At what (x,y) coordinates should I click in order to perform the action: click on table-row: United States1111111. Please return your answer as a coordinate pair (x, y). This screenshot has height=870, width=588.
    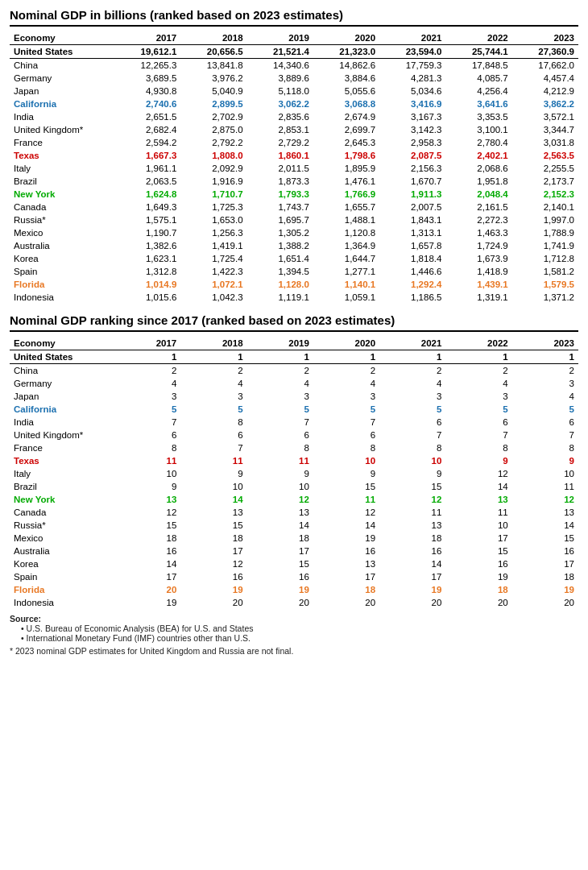
    Looking at the image, I should click on (294, 358).